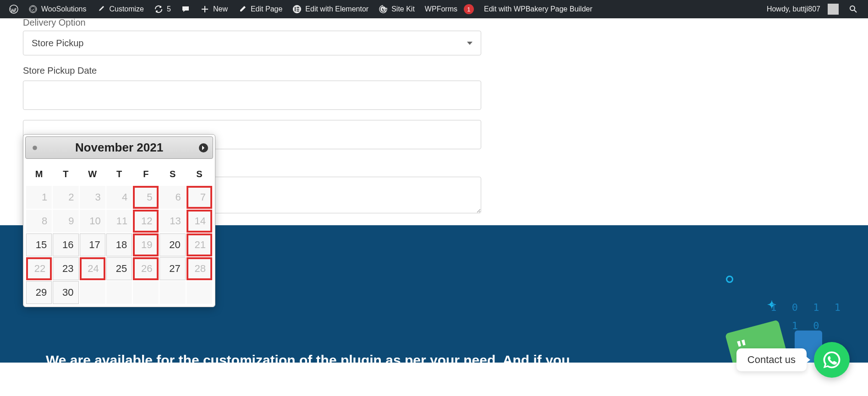 This screenshot has width=868, height=396. I want to click on calendar-day: 2, so click(66, 197).